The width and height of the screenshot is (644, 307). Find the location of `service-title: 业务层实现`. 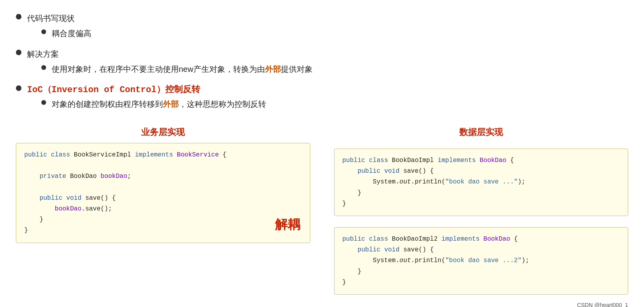

service-title: 业务层实现 is located at coordinates (163, 132).